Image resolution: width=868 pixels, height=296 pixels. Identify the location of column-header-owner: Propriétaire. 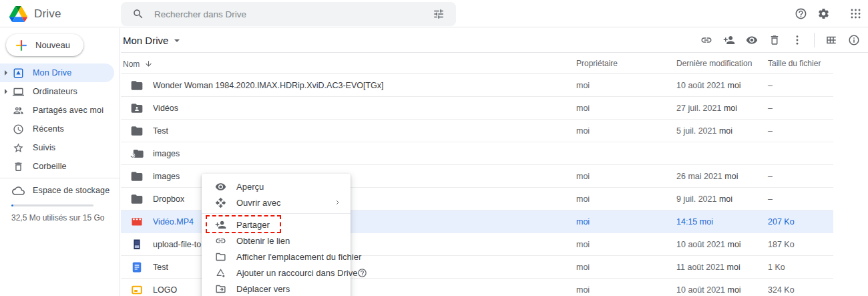
(597, 64).